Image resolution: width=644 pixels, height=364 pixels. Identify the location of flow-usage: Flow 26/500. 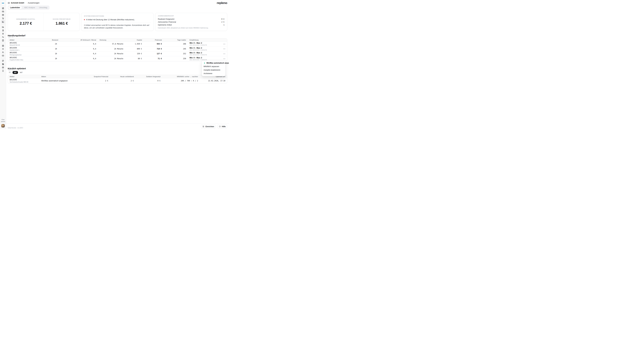
(3, 120).